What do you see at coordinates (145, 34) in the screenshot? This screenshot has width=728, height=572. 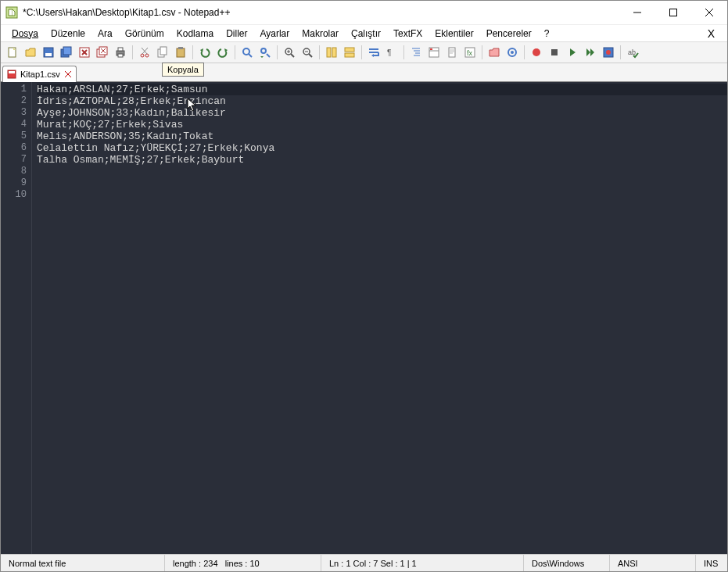 I see `menu-gorunum: Görünüm` at bounding box center [145, 34].